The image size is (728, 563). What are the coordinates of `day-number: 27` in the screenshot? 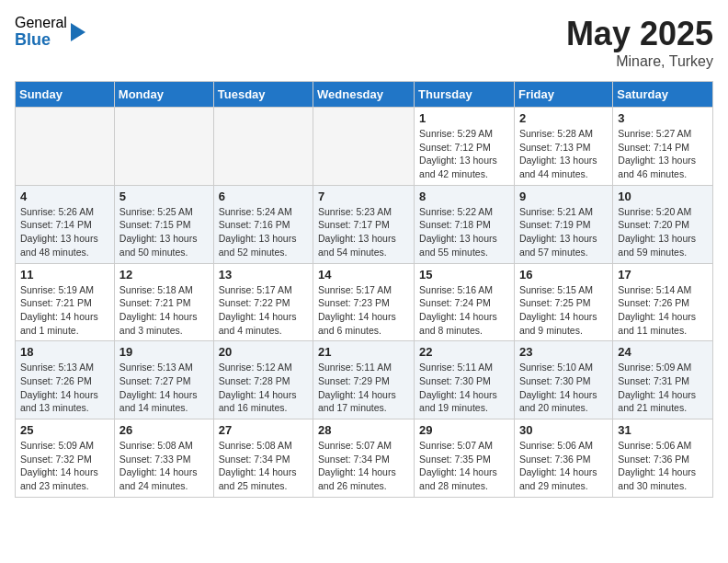 It's located at (263, 431).